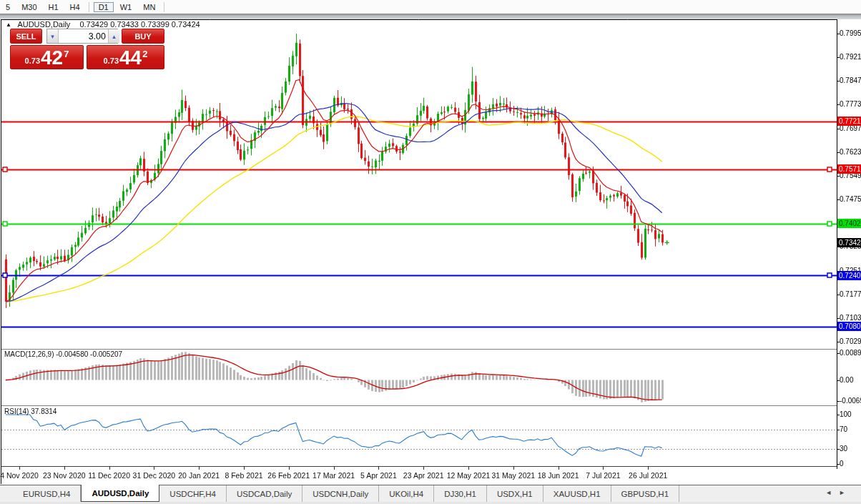 This screenshot has width=861, height=504. I want to click on window-divider, so click(431, 16).